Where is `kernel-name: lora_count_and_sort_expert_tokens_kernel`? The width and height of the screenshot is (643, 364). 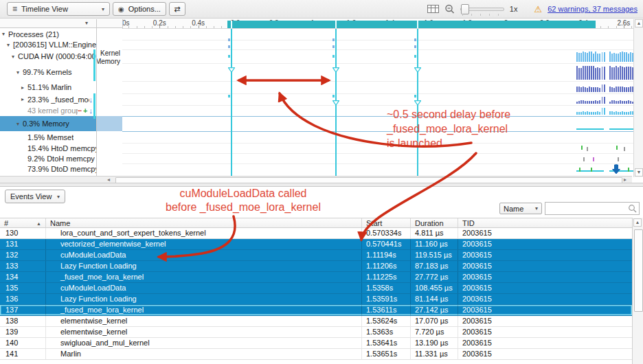 kernel-name: lora_count_and_sort_expert_tokens_kernel is located at coordinates (204, 234).